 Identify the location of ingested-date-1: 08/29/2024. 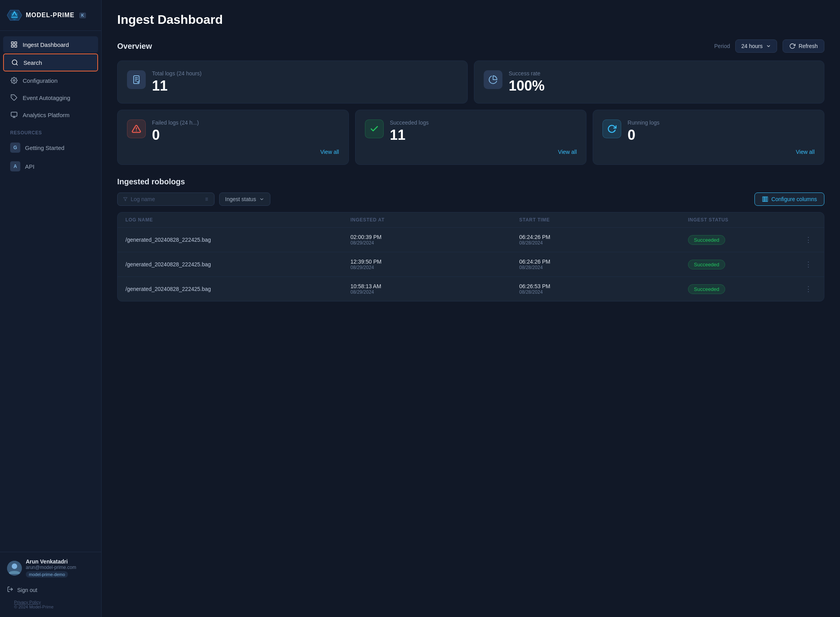
(435, 267).